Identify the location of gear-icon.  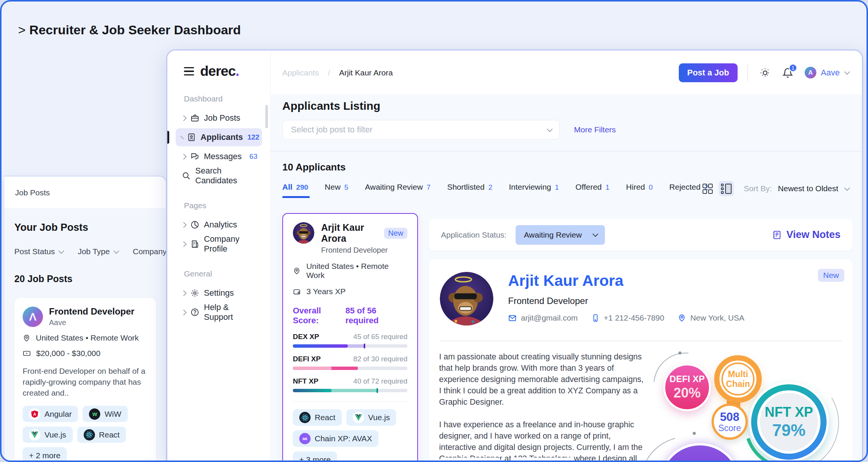
(195, 293).